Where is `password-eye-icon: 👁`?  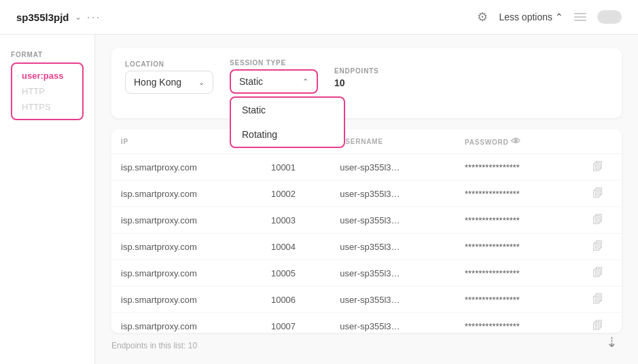
password-eye-icon: 👁 is located at coordinates (516, 141).